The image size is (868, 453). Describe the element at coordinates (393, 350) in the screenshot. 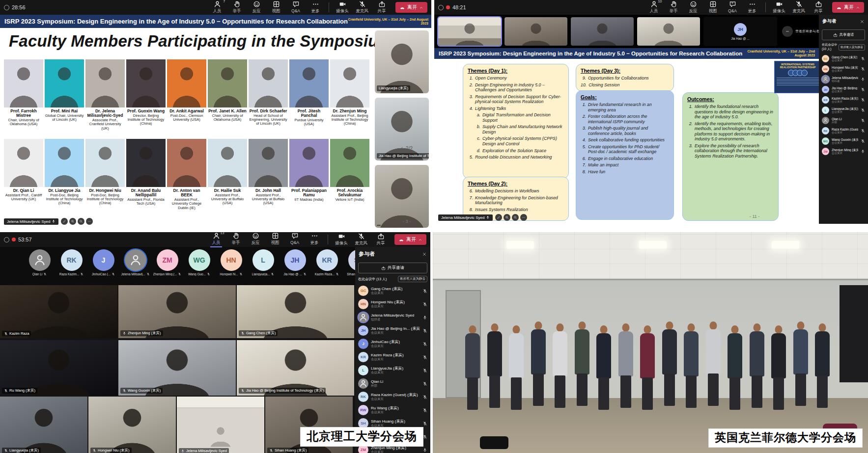

I see `participants-panel: 参与者 共享邀请 在此会议中 (13 人) 将所有人设为静音 GC Gang C…` at that location.